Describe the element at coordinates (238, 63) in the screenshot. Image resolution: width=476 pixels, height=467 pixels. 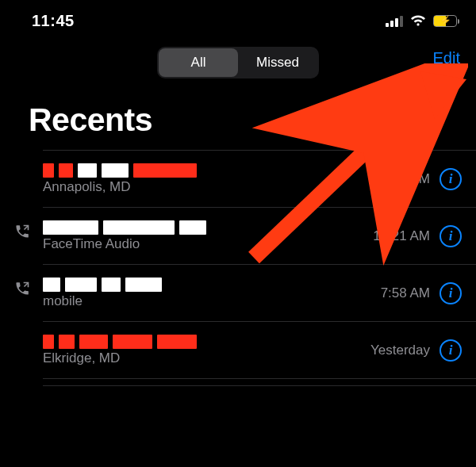
I see `segmented-control: All Missed` at that location.